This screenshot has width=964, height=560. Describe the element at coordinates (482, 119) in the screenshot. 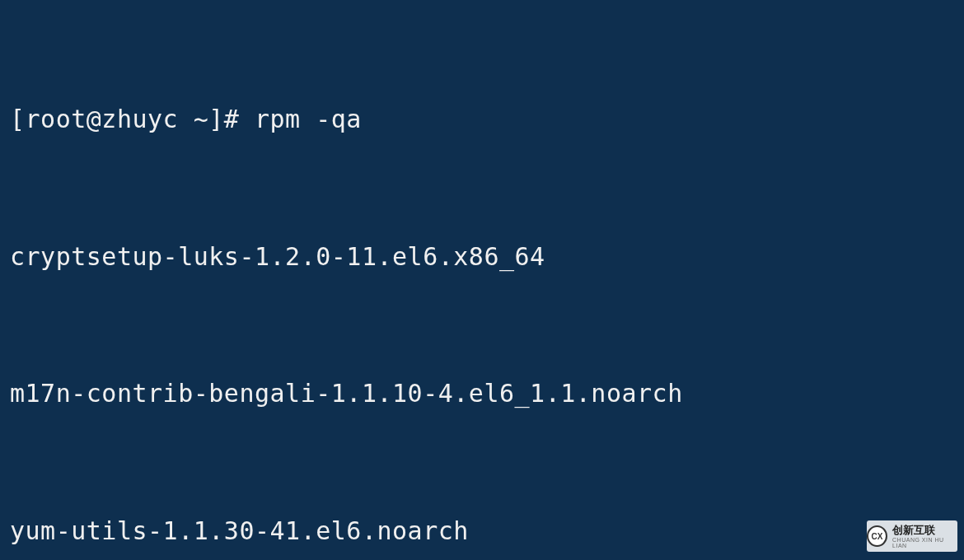

I see `prompt-line: [root@zhuyc ~]# rpm -qa` at that location.